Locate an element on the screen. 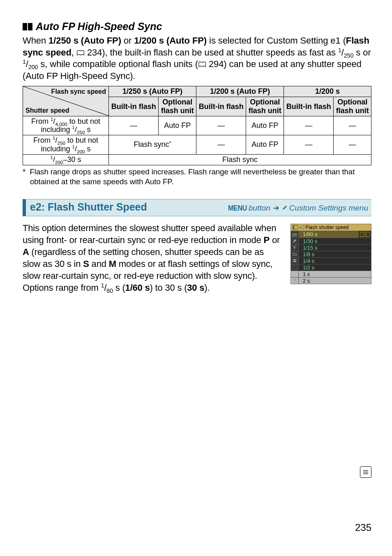 This screenshot has width=392, height=556. table-corner: Flash sync speed Shutter speed is located at coordinates (66, 101).